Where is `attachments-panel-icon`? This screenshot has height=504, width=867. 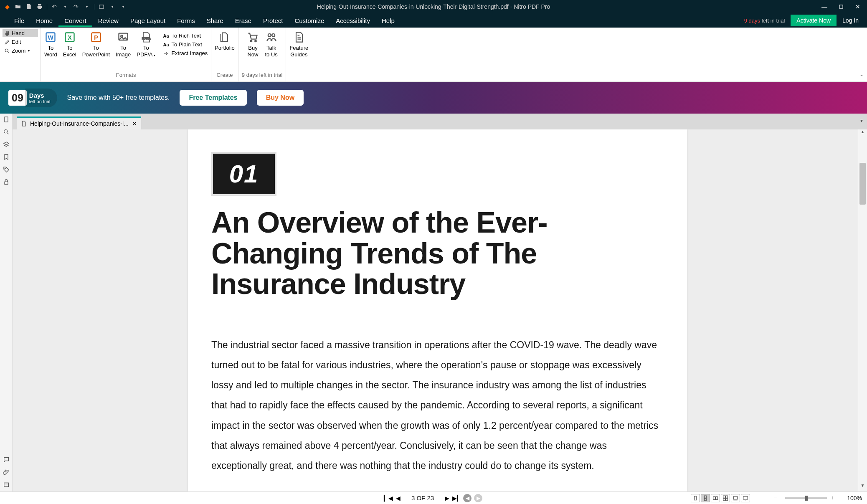
attachments-panel-icon is located at coordinates (6, 472).